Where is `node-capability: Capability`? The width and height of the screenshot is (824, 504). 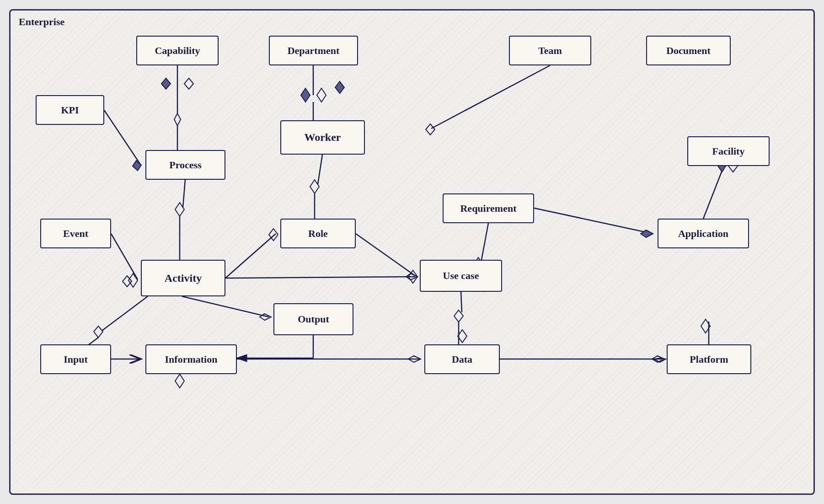
node-capability: Capability is located at coordinates (177, 50).